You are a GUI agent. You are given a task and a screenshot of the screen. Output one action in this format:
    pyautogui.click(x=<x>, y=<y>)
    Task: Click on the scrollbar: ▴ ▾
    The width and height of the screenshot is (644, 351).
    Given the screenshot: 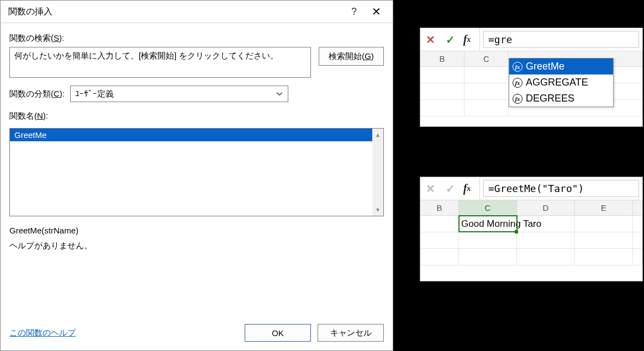 What is the action you would take?
    pyautogui.click(x=378, y=172)
    